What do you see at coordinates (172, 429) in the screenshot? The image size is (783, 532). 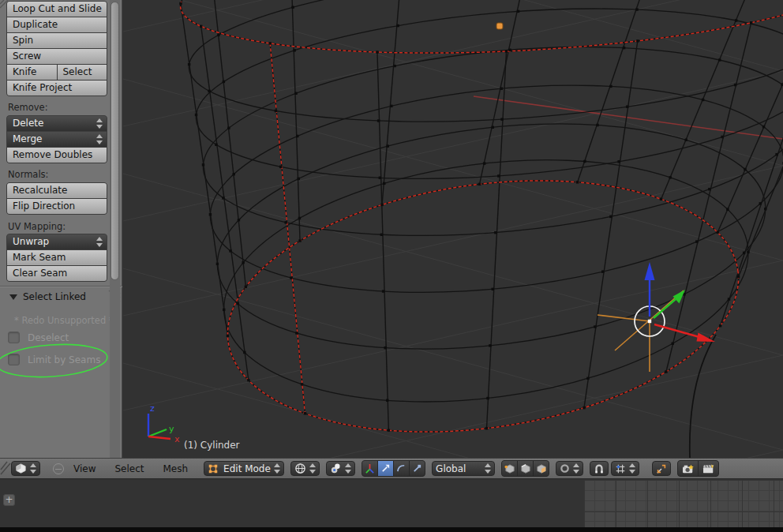 I see `axis-y-label: y` at bounding box center [172, 429].